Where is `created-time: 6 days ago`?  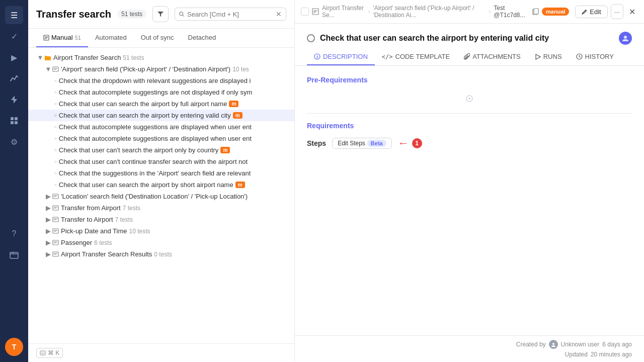
created-time: 6 days ago is located at coordinates (617, 344).